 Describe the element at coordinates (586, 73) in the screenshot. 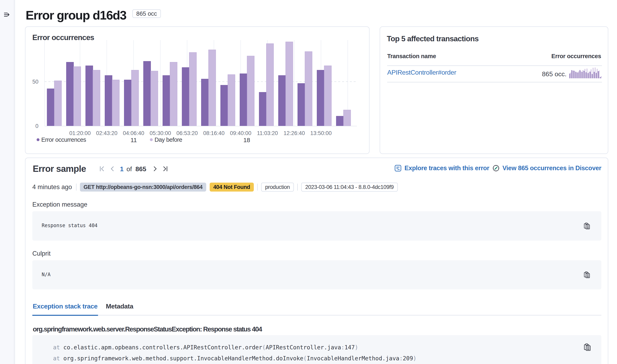

I see `occurrences-sparkline` at that location.